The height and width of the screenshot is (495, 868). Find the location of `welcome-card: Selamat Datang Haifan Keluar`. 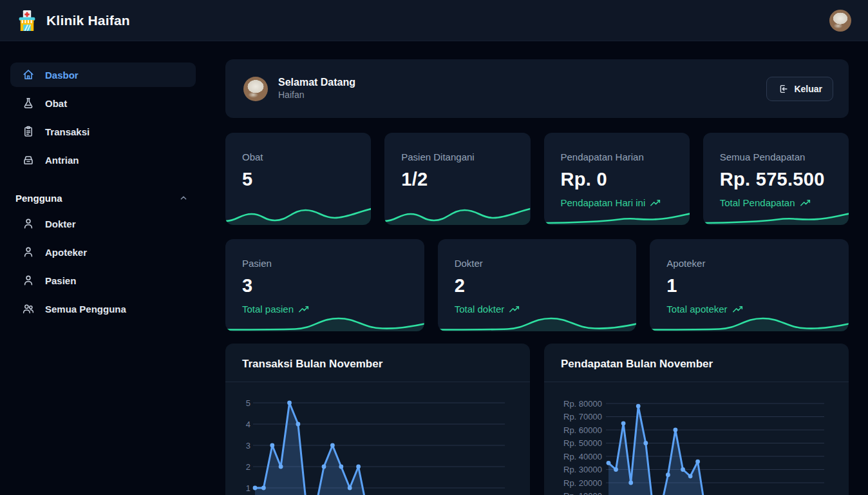

welcome-card: Selamat Datang Haifan Keluar is located at coordinates (537, 89).